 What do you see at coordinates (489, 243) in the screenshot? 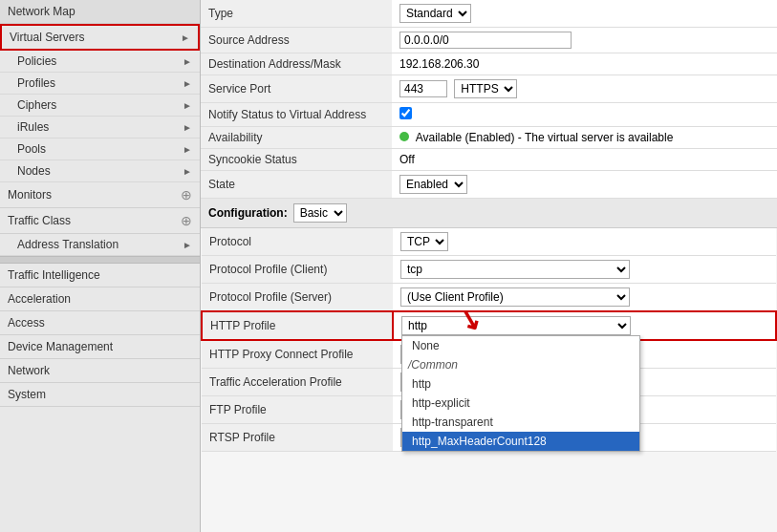
I see `protocol-row: Protocol TCP` at bounding box center [489, 243].